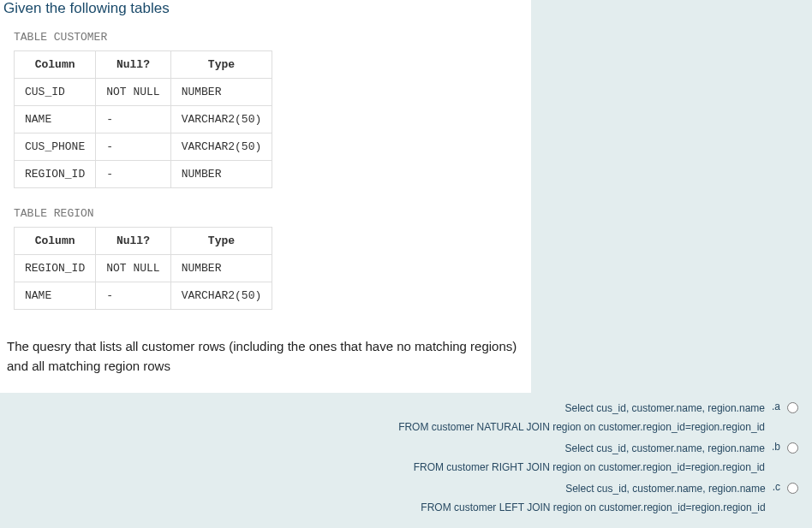 The height and width of the screenshot is (528, 812). What do you see at coordinates (55, 92) in the screenshot?
I see `cell: CUS_ID` at bounding box center [55, 92].